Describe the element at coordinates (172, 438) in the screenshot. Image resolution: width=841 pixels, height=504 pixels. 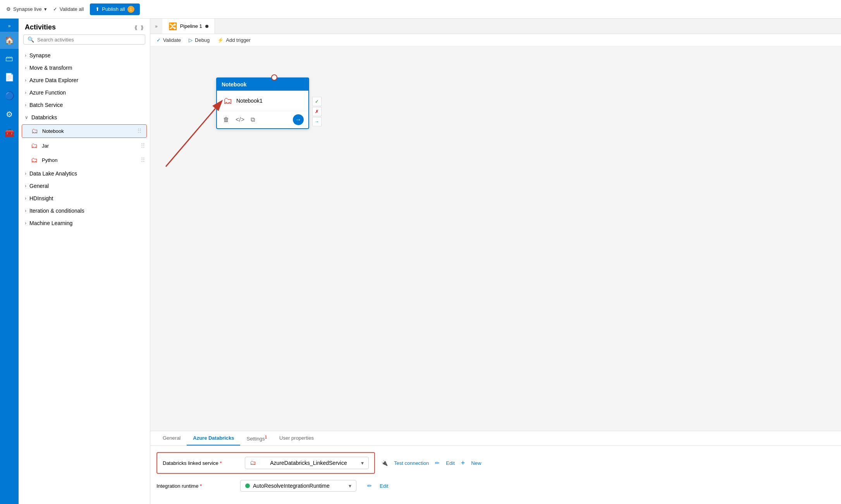
I see `general-tab-label: General` at that location.